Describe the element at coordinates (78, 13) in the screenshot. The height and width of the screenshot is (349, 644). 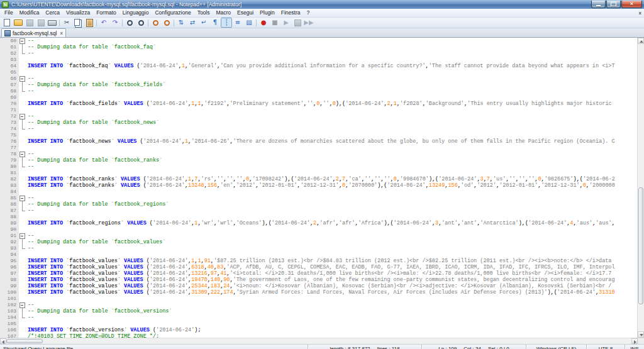
I see `menu-item-visualizza: Visualizza` at that location.